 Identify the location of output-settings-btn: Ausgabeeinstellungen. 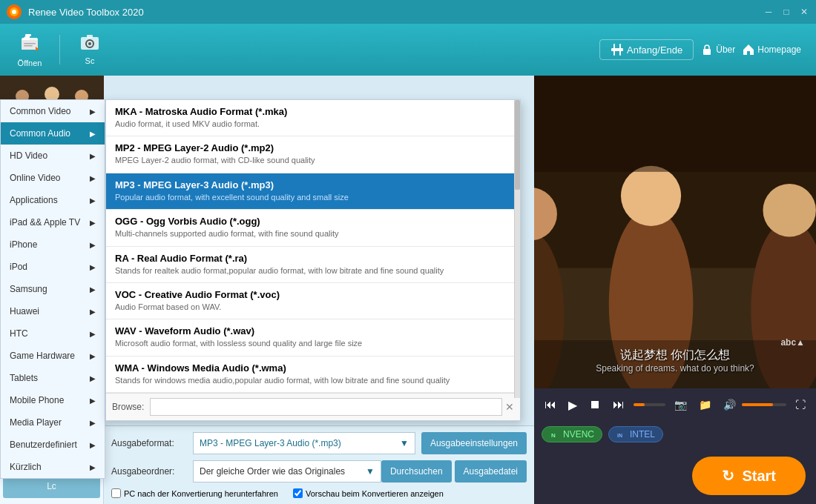
(474, 443).